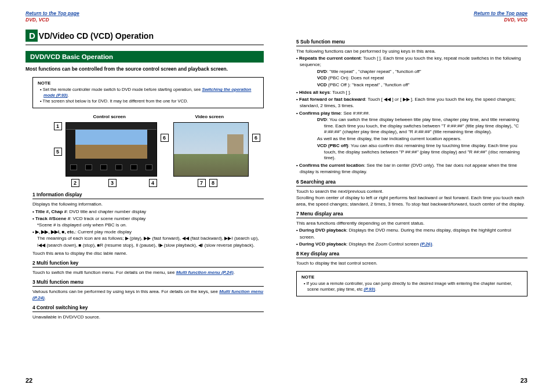 The image size is (553, 392). I want to click on return-top-link-right: Return to the Top page, so click(501, 13).